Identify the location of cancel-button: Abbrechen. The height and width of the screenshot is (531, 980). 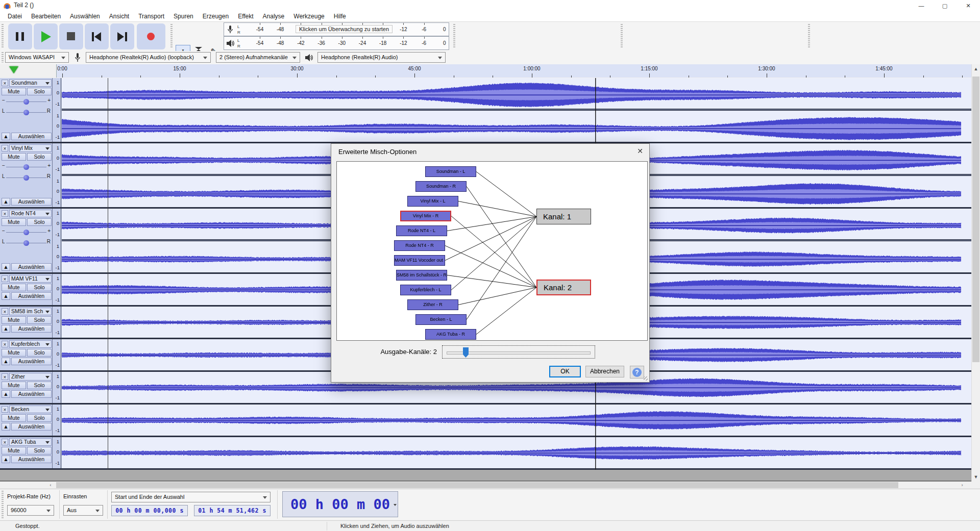
(605, 371).